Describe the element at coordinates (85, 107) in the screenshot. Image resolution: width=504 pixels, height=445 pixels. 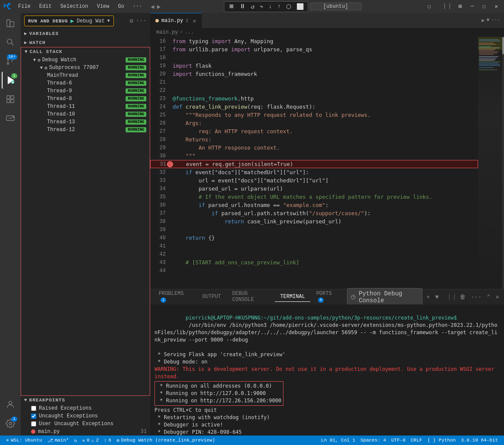
I see `callstack-item: Thread-11RUNNING` at that location.